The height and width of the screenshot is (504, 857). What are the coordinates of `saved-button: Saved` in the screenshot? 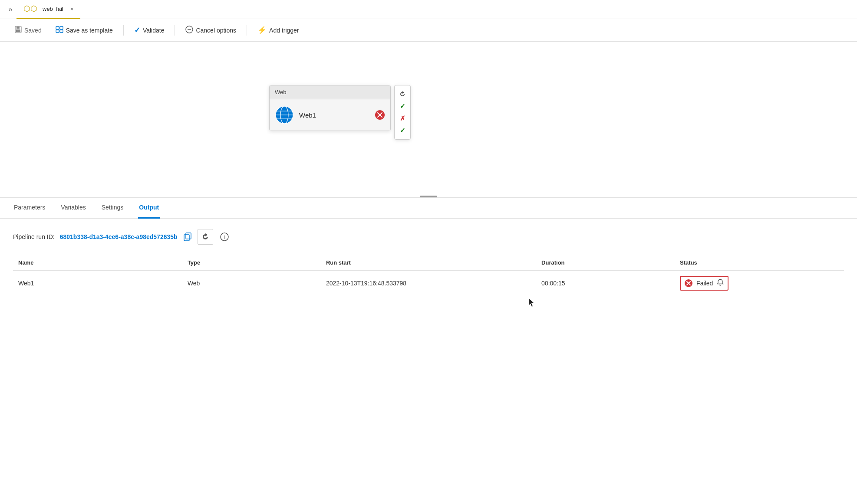 It's located at (28, 30).